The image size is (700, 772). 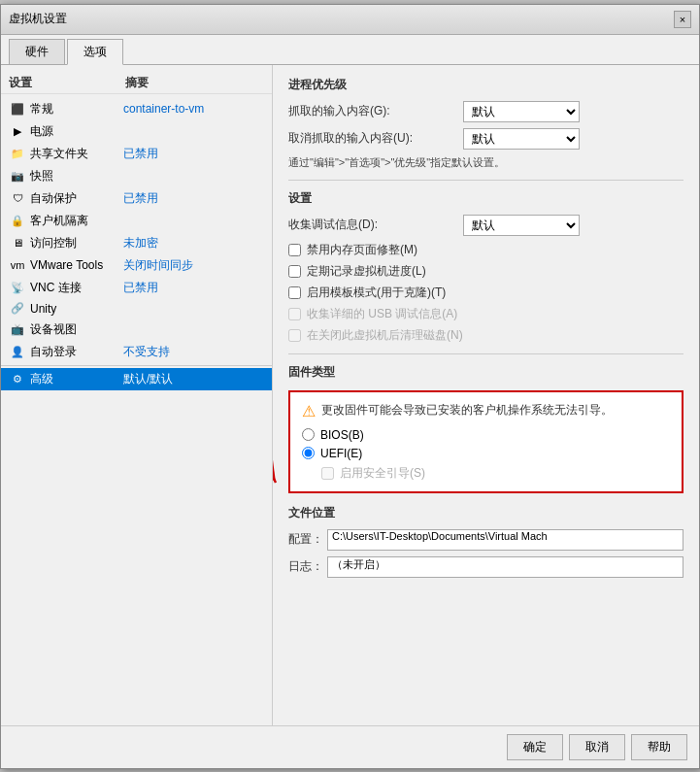 I want to click on checkbox-log-progress-label: 定期记录虚拟机进度(L), so click(x=367, y=272).